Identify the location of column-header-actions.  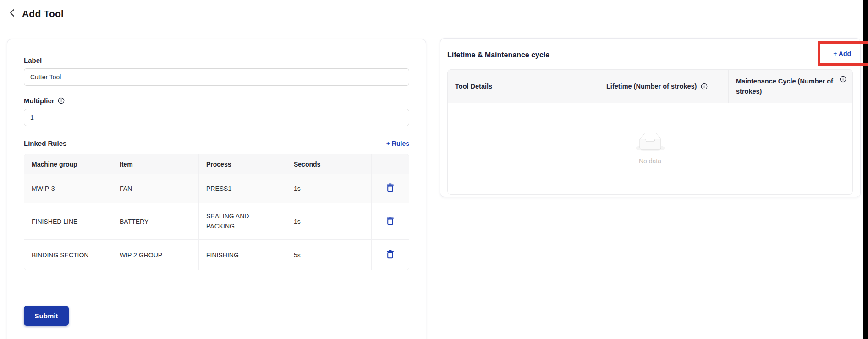
(390, 164).